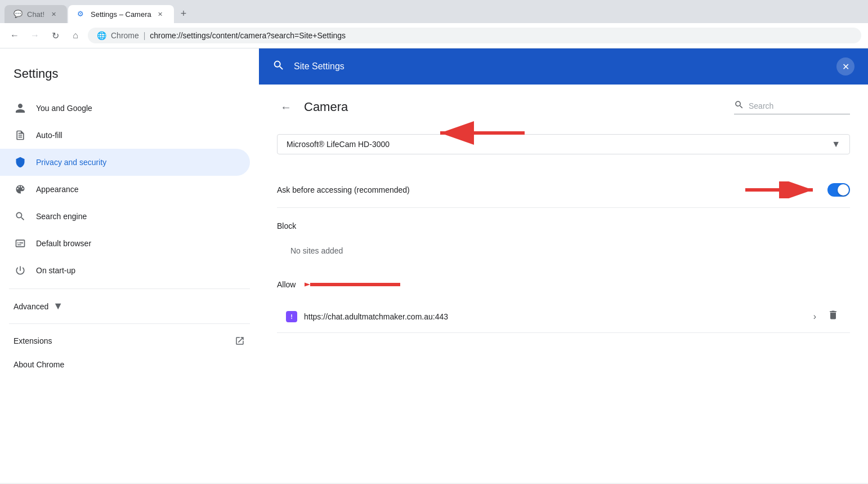 The width and height of the screenshot is (868, 484). What do you see at coordinates (240, 341) in the screenshot?
I see `external-link-icon` at bounding box center [240, 341].